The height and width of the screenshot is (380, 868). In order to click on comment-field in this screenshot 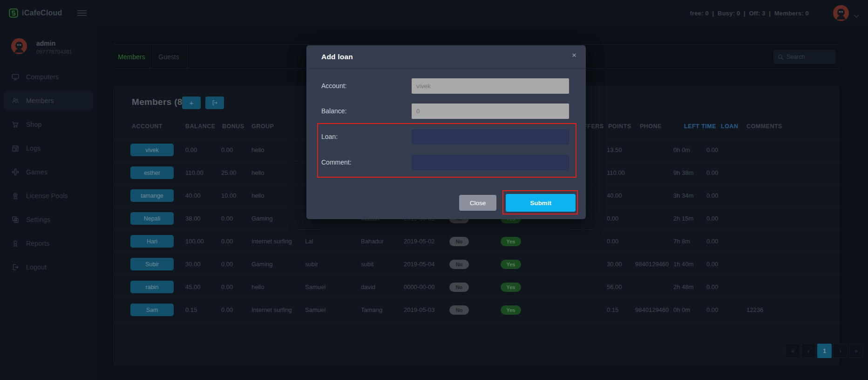, I will do `click(490, 162)`.